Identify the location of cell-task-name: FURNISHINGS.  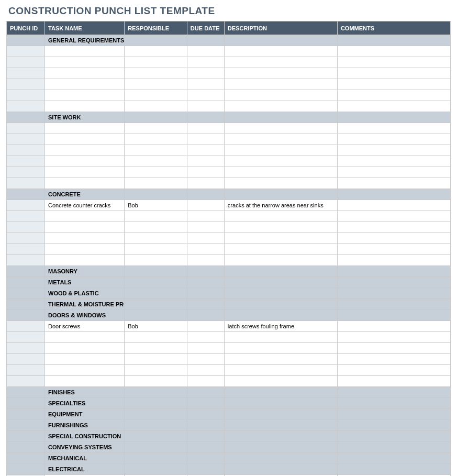
(85, 425).